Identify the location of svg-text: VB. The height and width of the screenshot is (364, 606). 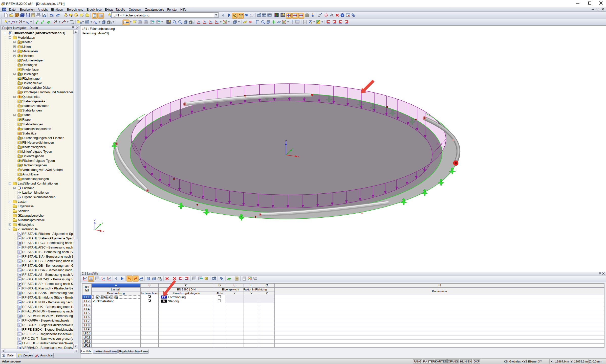
(20, 348).